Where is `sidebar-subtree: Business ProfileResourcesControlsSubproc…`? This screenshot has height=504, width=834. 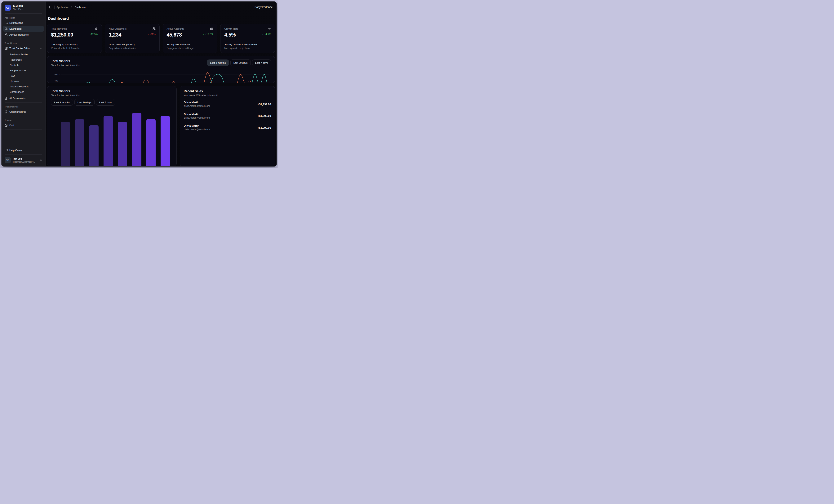 sidebar-subtree: Business ProfileResourcesControlsSubproc… is located at coordinates (25, 73).